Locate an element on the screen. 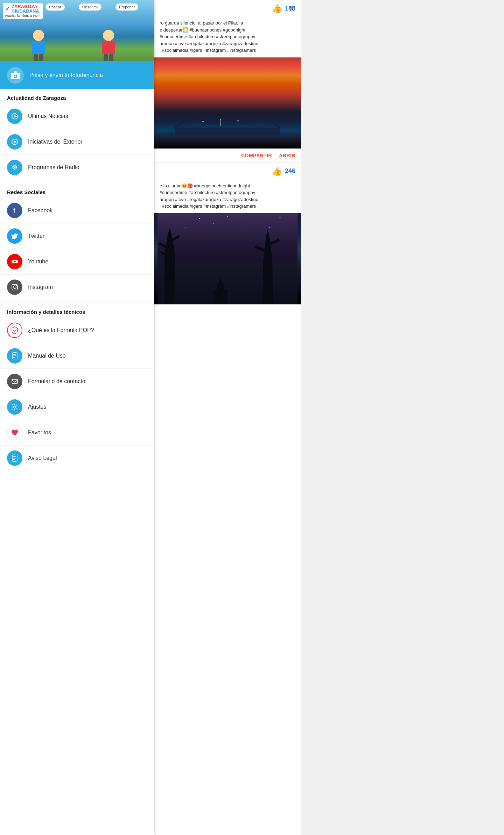  card-1-actions: 👍 148 is located at coordinates (227, 8).